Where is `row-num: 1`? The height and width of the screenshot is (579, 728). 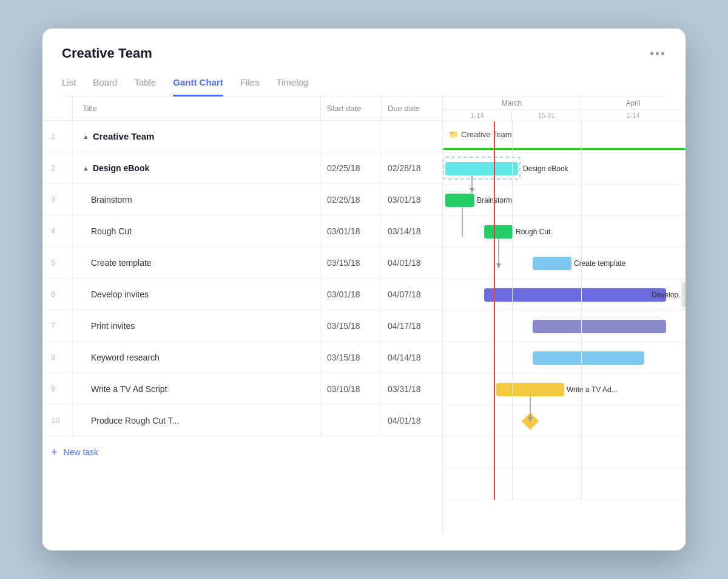
row-num: 1 is located at coordinates (58, 136).